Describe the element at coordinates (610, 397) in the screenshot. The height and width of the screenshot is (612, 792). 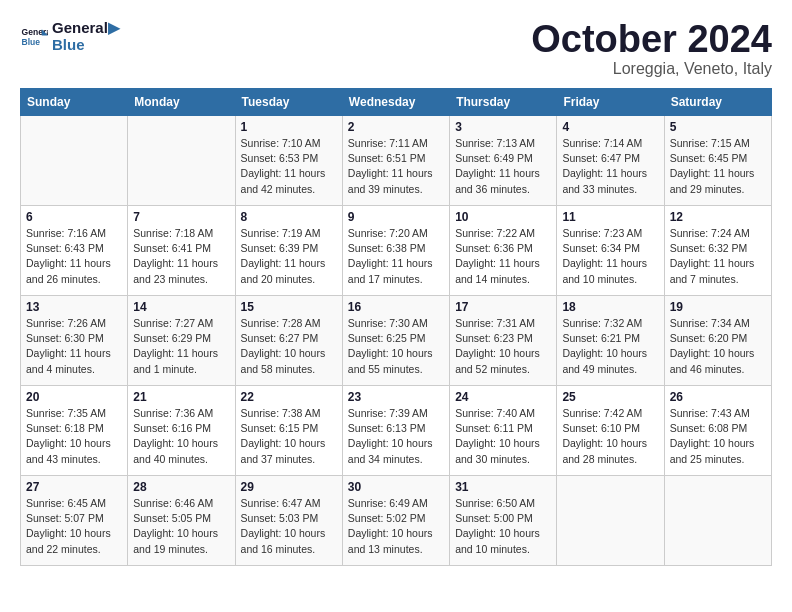
I see `day-number: 25` at that location.